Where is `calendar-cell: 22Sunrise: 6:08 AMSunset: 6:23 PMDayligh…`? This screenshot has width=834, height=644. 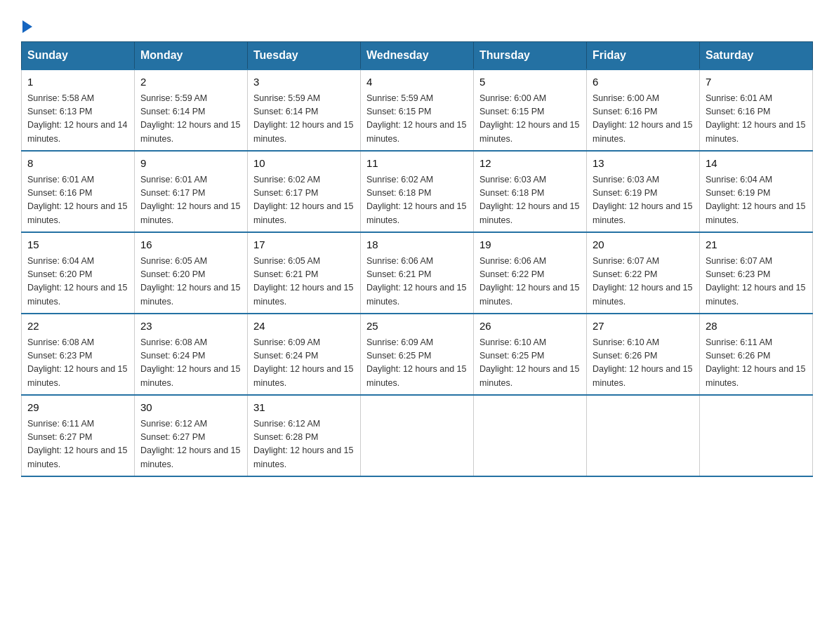 calendar-cell: 22Sunrise: 6:08 AMSunset: 6:23 PMDayligh… is located at coordinates (79, 354).